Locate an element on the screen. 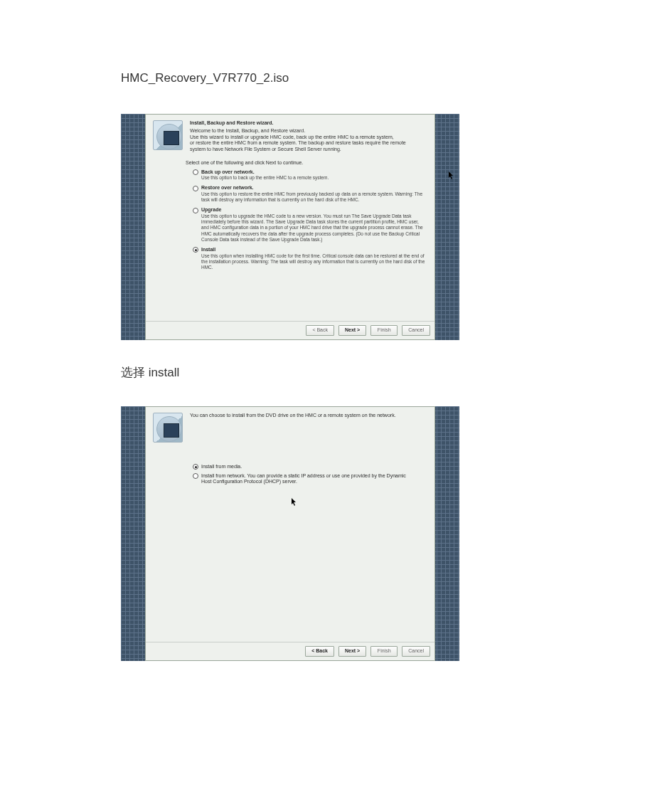 The height and width of the screenshot is (799, 672). option-install: Install Use this option when installing … is located at coordinates (310, 259).